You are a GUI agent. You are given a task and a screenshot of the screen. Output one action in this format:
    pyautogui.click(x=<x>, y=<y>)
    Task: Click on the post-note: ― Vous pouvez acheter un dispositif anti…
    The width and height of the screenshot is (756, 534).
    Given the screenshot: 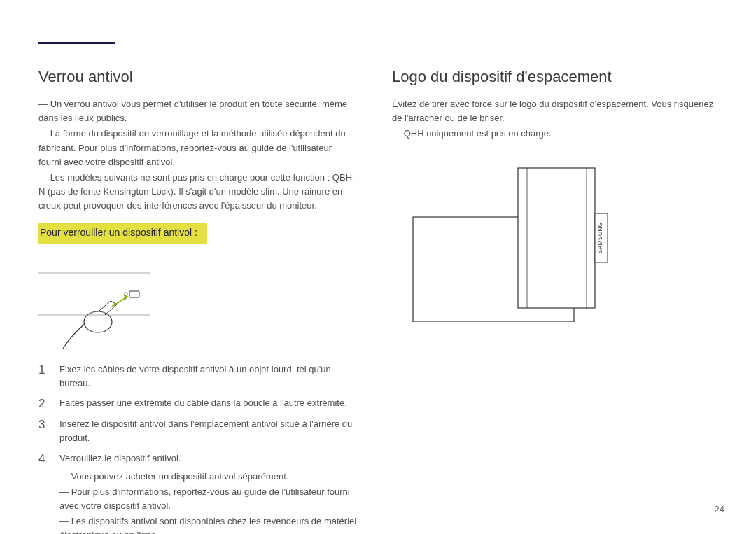 What is the action you would take?
    pyautogui.click(x=209, y=477)
    